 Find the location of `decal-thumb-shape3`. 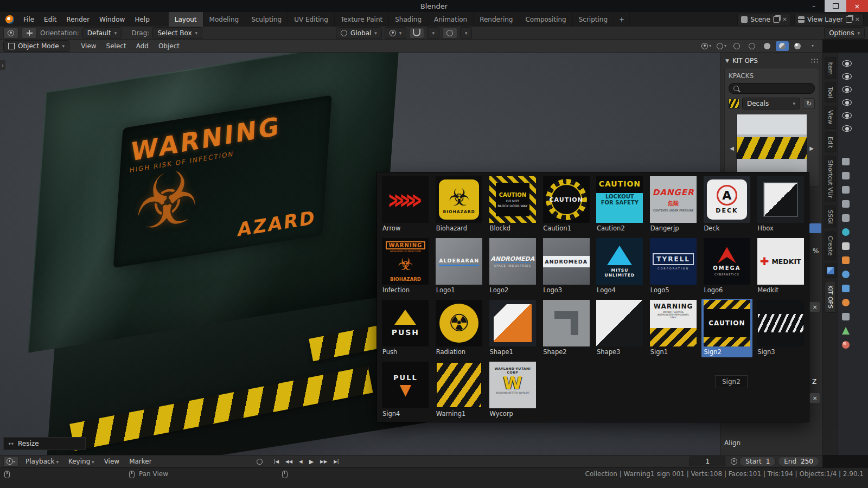

decal-thumb-shape3 is located at coordinates (620, 323).